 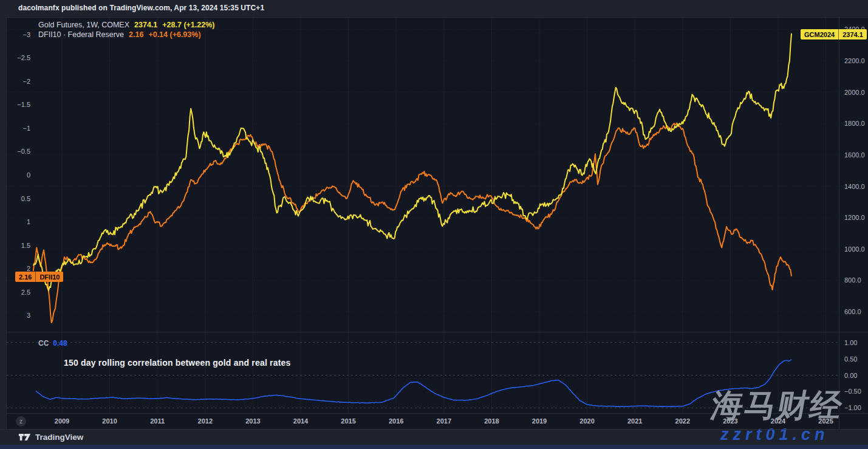 I want to click on time-axis-year-label: 2021, so click(x=635, y=421).